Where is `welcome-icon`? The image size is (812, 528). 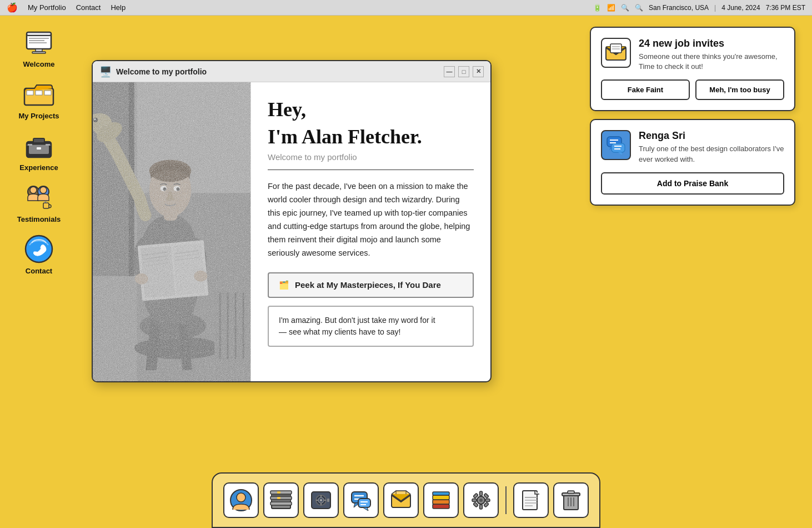
welcome-icon is located at coordinates (39, 42).